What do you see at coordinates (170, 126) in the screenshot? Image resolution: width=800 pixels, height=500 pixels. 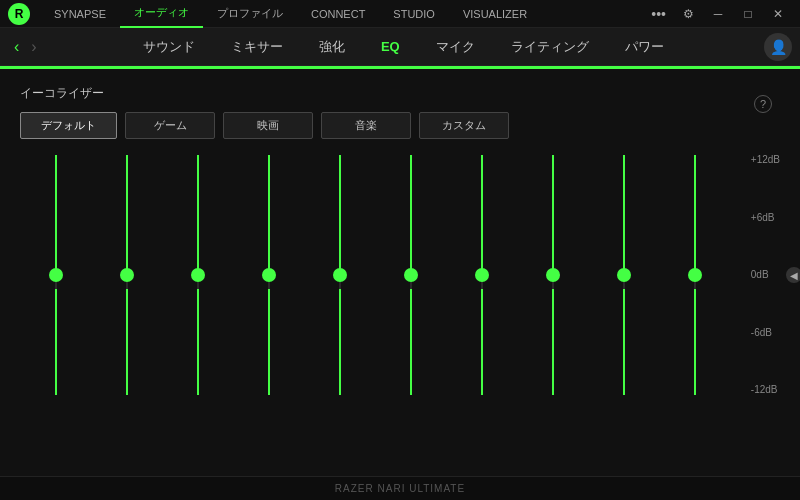 I see `preset-btn-1: ゲーム` at bounding box center [170, 126].